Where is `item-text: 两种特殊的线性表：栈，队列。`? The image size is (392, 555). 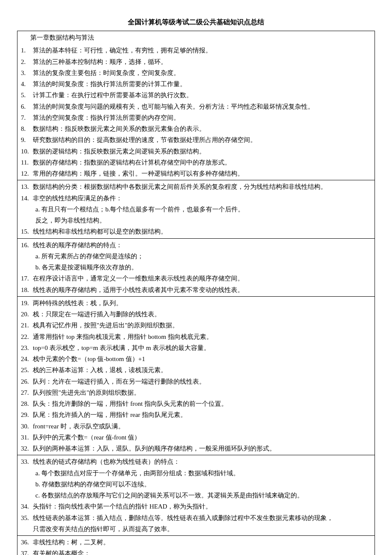
item-text: 两种特殊的线性表：栈，队列。 is located at coordinates (202, 303).